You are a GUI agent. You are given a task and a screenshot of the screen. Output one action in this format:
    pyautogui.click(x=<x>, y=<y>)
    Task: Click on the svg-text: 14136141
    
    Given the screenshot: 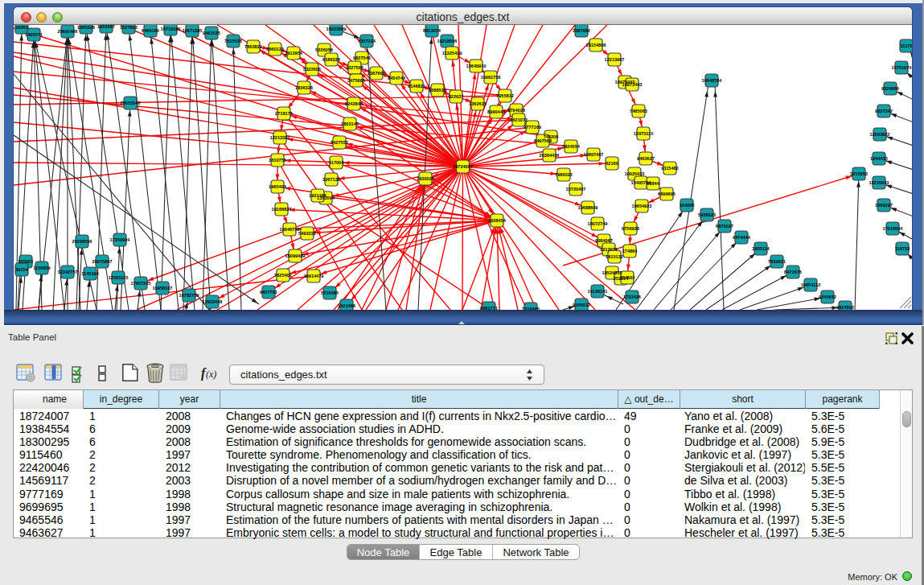 What is the action you would take?
    pyautogui.click(x=598, y=291)
    